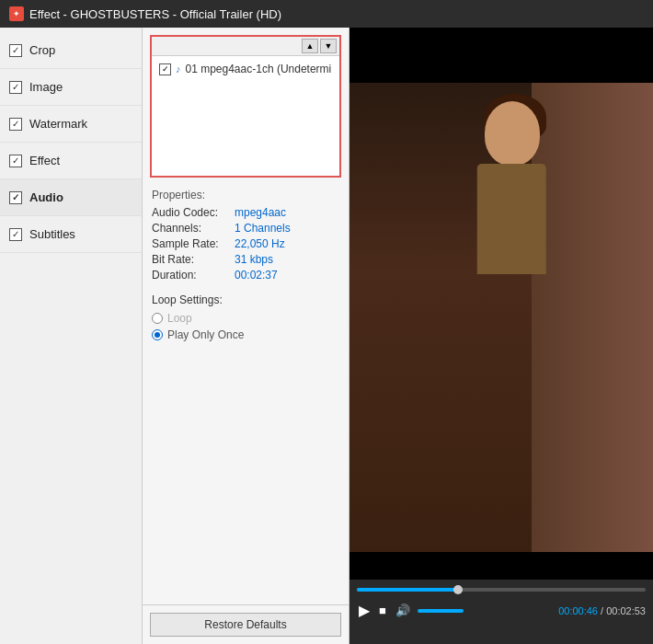  I want to click on person-head, so click(512, 133).